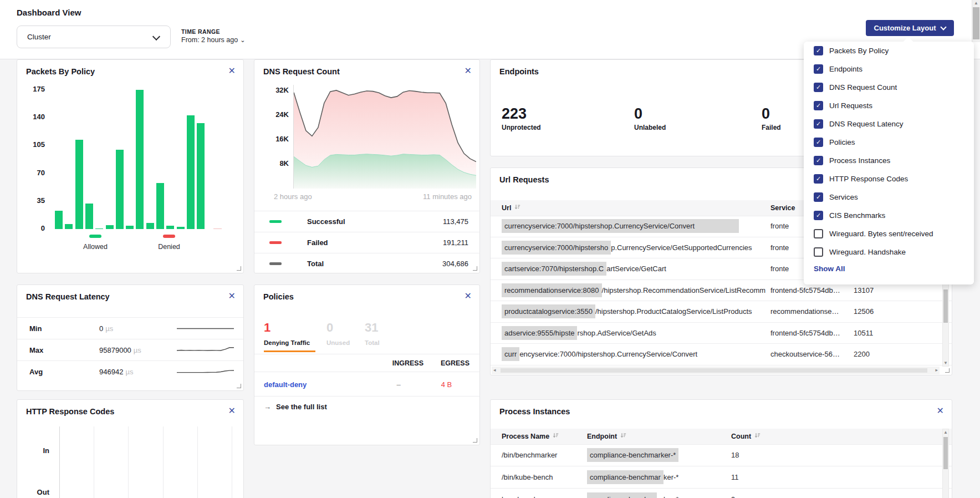 The image size is (980, 498). I want to click on customize-layout-button: Customize Layout, so click(910, 28).